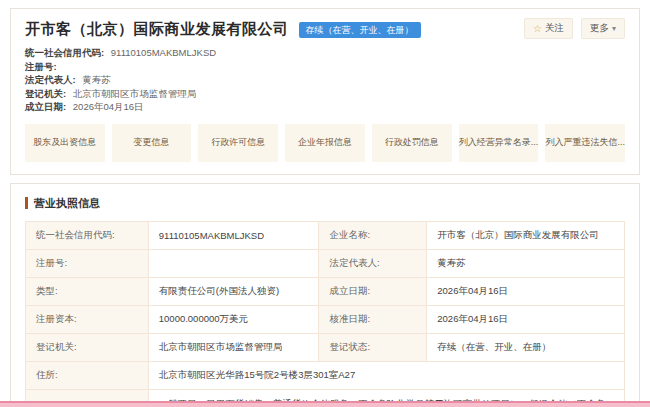  Describe the element at coordinates (67, 204) in the screenshot. I see `section-title: 营业执照信息` at that location.